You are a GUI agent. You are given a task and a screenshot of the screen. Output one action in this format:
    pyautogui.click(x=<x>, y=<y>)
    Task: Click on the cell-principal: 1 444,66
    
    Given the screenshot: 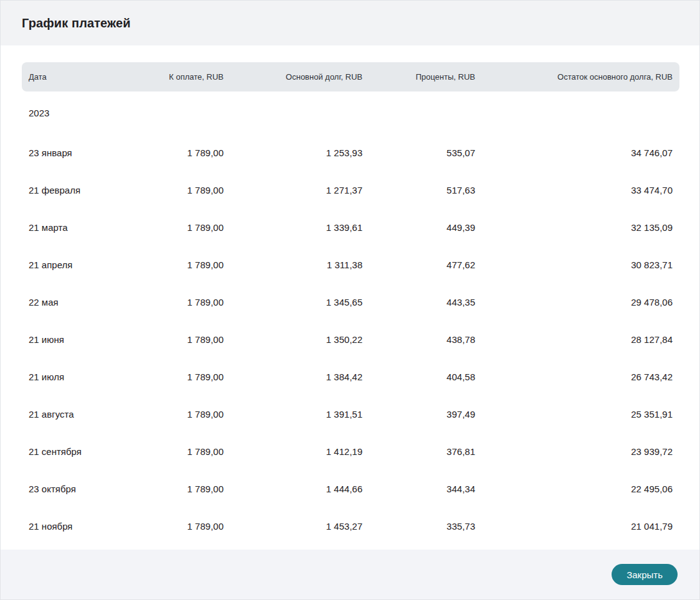 What is the action you would take?
    pyautogui.click(x=293, y=489)
    